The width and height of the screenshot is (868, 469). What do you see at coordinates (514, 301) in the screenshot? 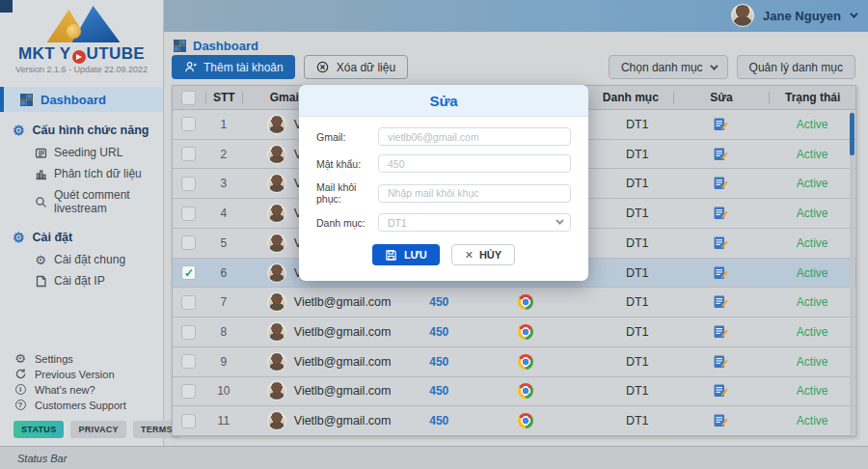
I see `table-row: 7Vietlb@gmail.com450DT1Active` at bounding box center [514, 301].